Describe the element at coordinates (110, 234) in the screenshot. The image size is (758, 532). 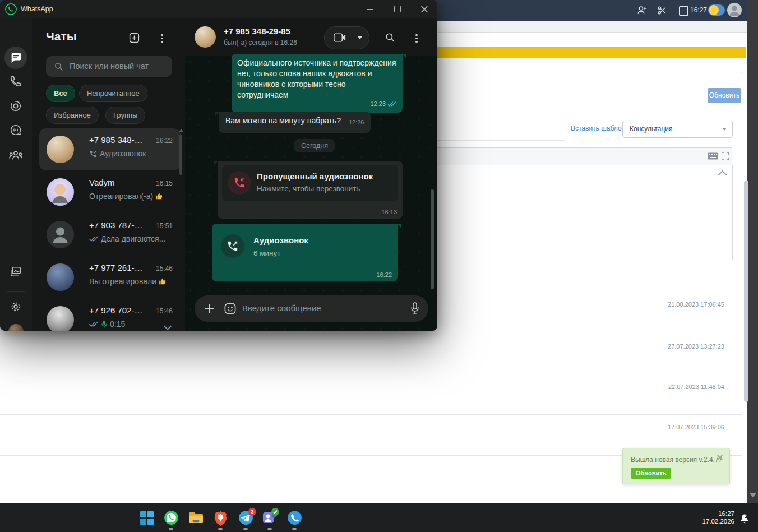
I see `chat-list-item: +7 903 787-0... 15:51 Дела двигаются...` at that location.